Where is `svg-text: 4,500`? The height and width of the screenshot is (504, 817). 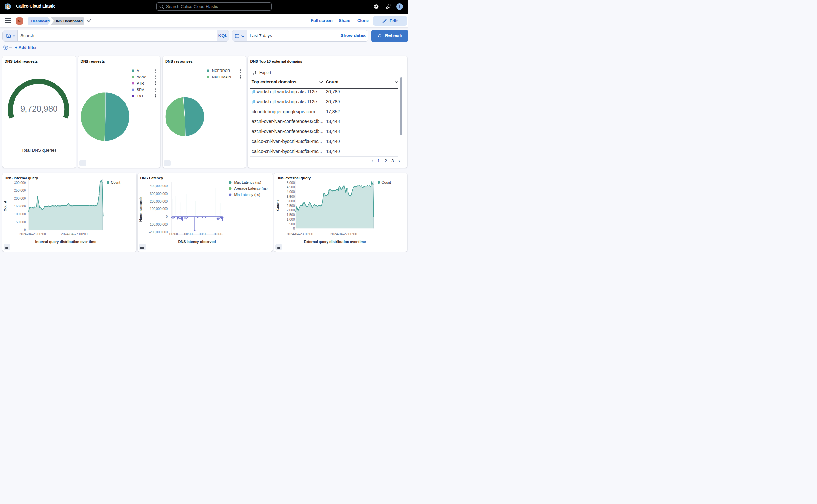 svg-text: 4,500 is located at coordinates (291, 187).